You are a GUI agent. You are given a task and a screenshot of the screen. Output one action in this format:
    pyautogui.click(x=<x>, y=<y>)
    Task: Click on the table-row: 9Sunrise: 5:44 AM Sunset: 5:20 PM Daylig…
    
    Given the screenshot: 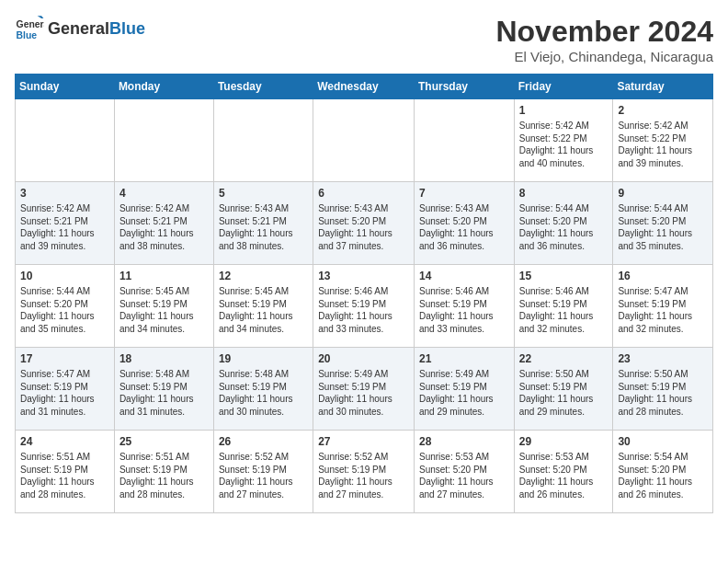 What is the action you would take?
    pyautogui.click(x=664, y=224)
    